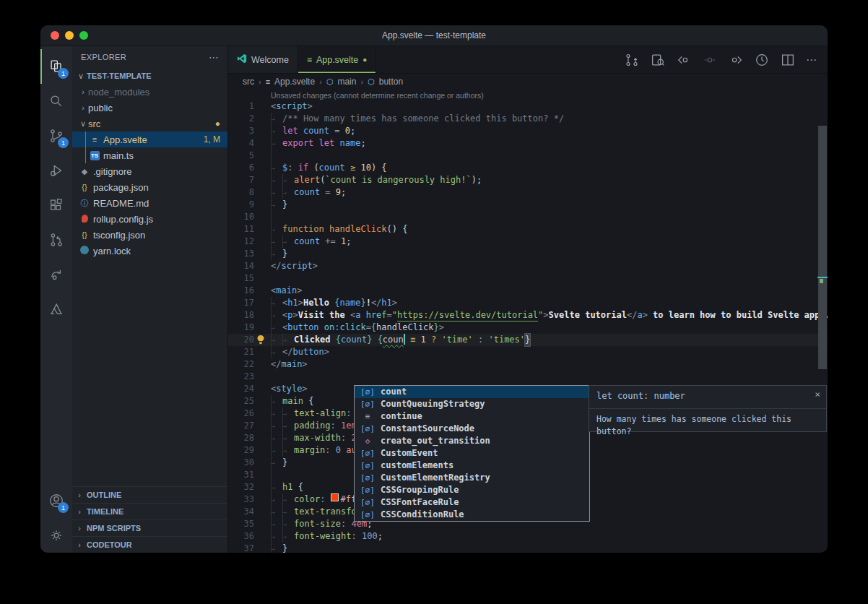 Image resolution: width=868 pixels, height=604 pixels. Describe the element at coordinates (528, 377) in the screenshot. I see `code-line-23: 23` at that location.